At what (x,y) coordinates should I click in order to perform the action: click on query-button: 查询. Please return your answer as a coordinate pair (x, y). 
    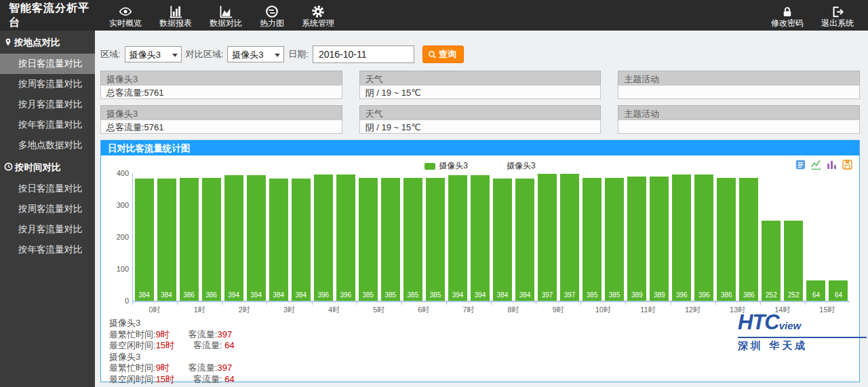
    Looking at the image, I should click on (443, 54).